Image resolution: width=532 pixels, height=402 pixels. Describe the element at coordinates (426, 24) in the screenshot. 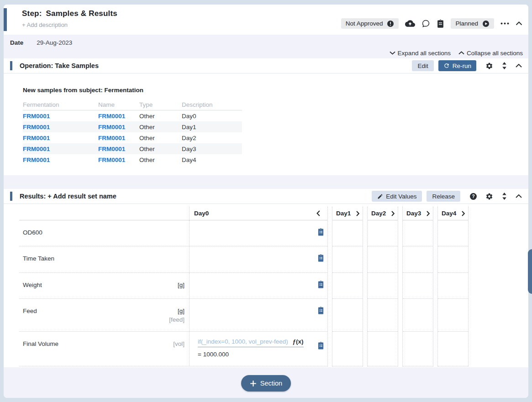

I see `comment-icon` at that location.